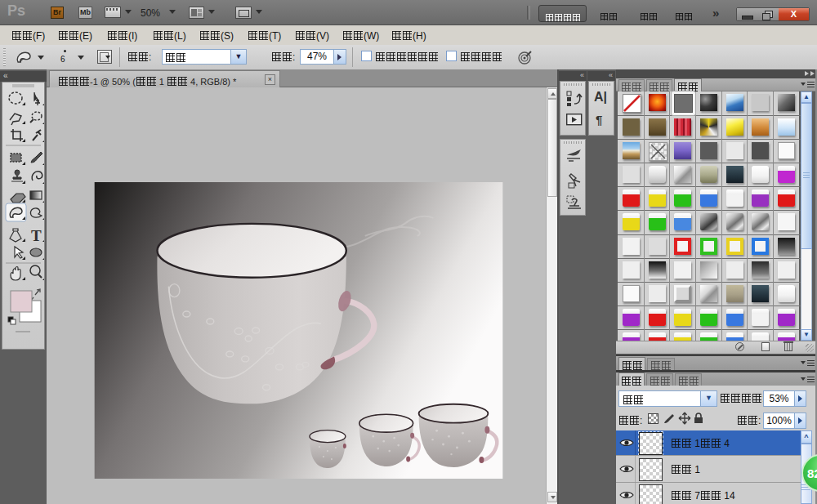 This screenshot has width=817, height=504. I want to click on svg-text: T, so click(36, 235).